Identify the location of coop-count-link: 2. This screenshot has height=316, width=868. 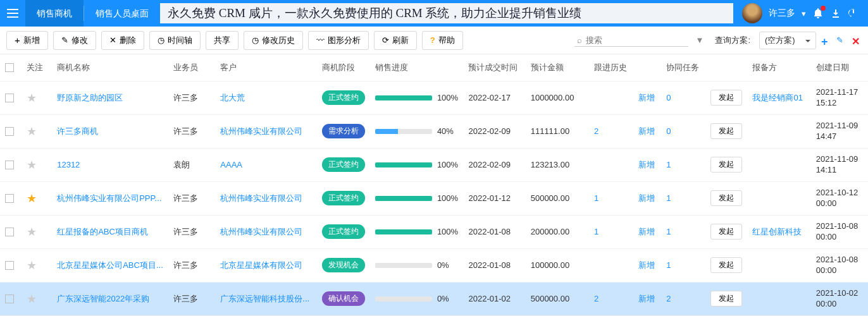
(668, 298).